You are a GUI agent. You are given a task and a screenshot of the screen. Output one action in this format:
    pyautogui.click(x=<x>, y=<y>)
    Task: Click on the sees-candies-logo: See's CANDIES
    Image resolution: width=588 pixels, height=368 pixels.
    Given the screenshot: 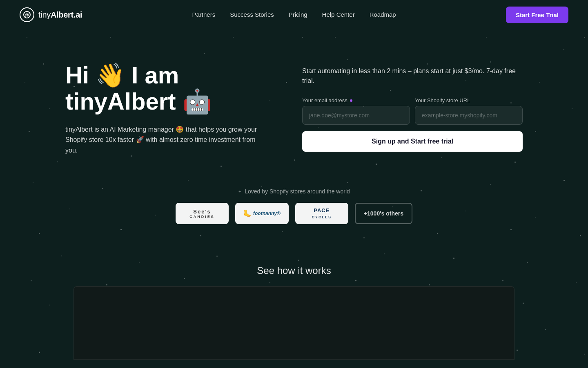 What is the action you would take?
    pyautogui.click(x=202, y=213)
    